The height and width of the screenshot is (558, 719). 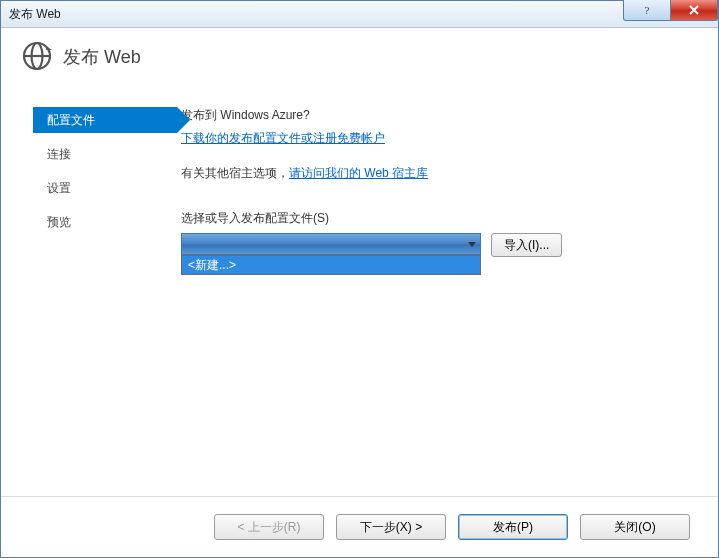 I want to click on profile-combo-list: <新建...>, so click(x=331, y=265).